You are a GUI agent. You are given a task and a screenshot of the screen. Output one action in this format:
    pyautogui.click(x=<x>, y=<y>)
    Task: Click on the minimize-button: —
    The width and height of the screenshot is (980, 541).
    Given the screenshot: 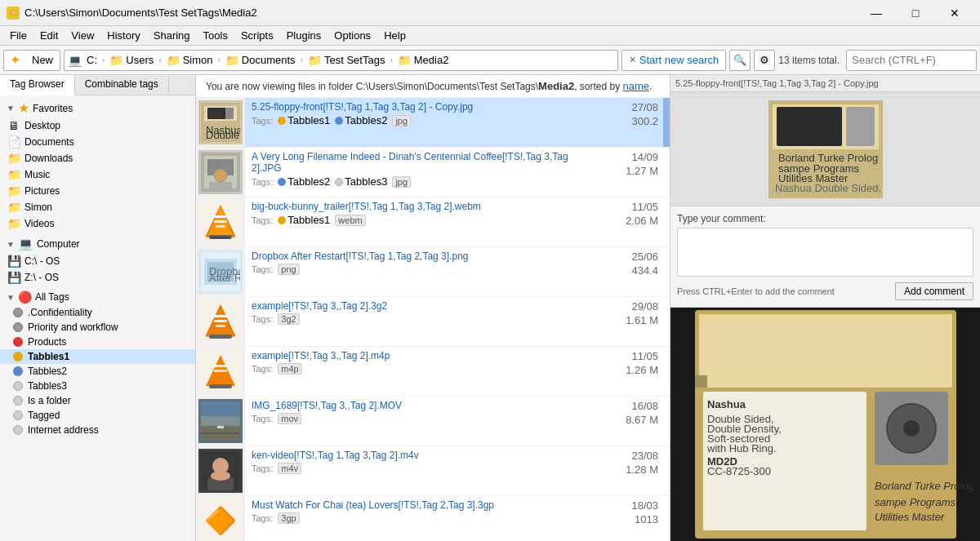 What is the action you would take?
    pyautogui.click(x=876, y=13)
    